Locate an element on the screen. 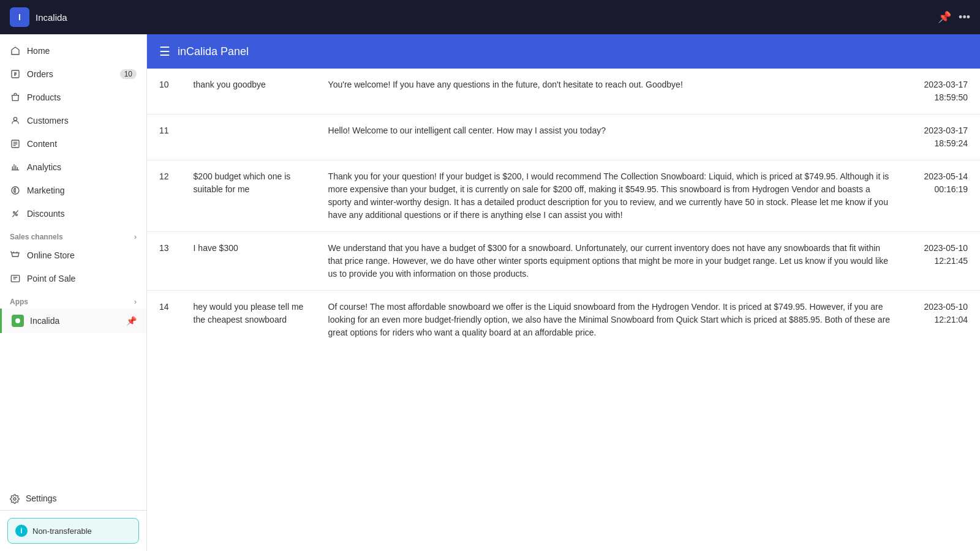 The image size is (980, 551). table-row: 13I have $300We understand that you have… is located at coordinates (564, 261).